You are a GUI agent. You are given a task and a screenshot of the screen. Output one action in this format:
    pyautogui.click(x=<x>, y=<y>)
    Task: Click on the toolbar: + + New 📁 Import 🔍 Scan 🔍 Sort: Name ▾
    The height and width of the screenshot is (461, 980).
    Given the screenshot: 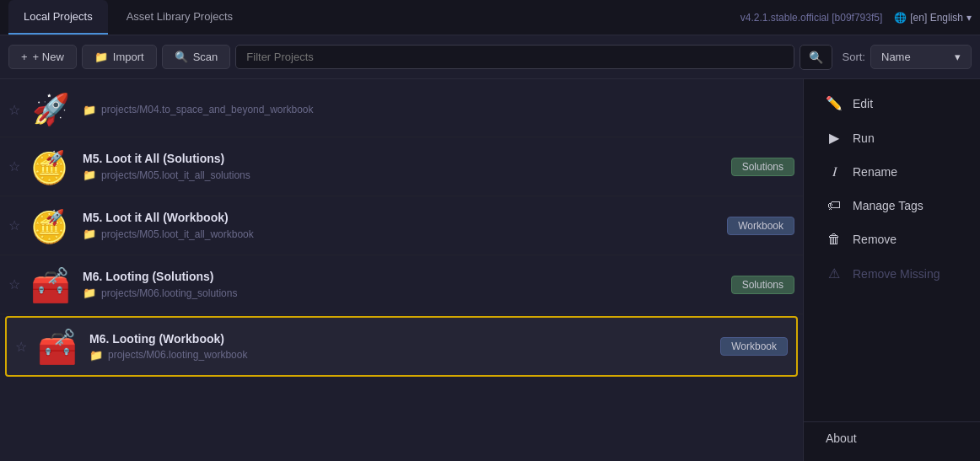 What is the action you would take?
    pyautogui.click(x=490, y=57)
    